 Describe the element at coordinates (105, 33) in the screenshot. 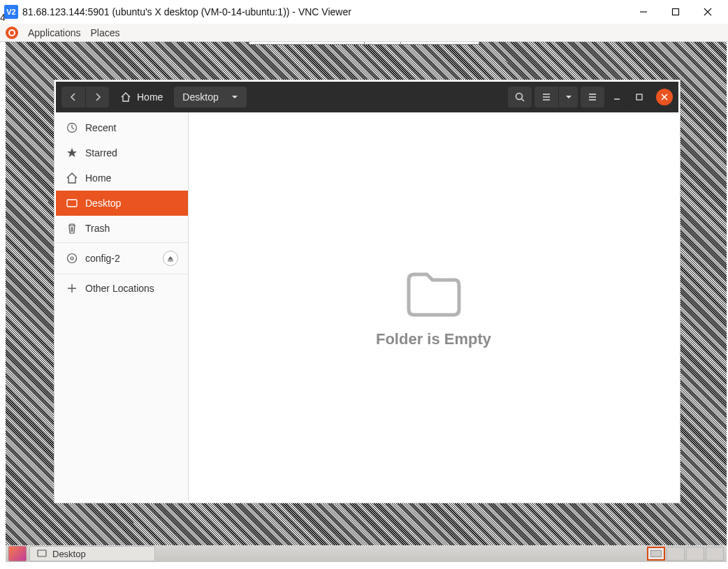

I see `menu-places: Places` at that location.